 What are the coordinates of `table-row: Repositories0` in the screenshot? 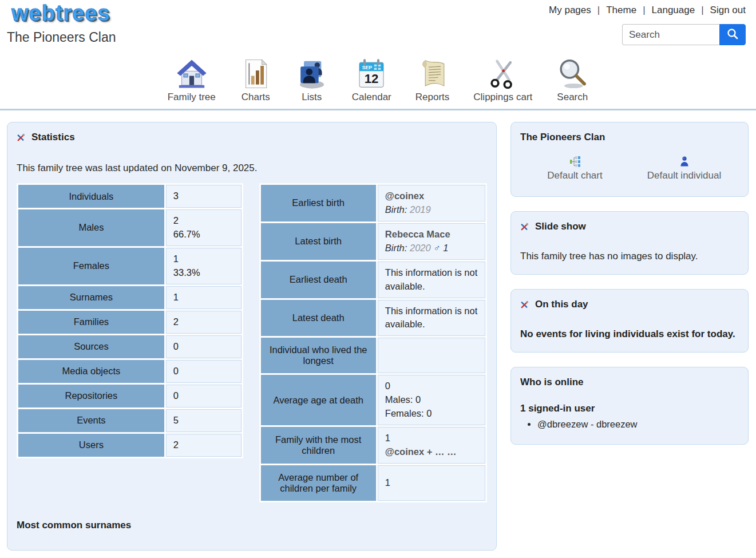 It's located at (130, 396).